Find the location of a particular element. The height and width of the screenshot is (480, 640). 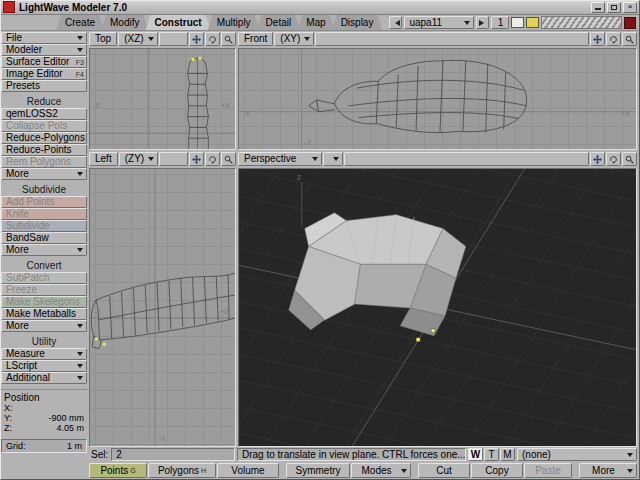

morph-mode-button: M is located at coordinates (508, 454).